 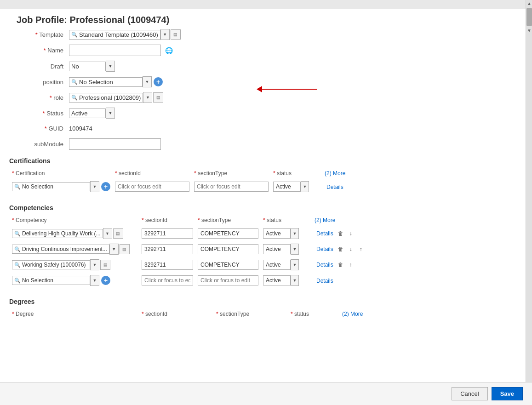 I want to click on comp-2-arrow: ▼, so click(x=95, y=265).